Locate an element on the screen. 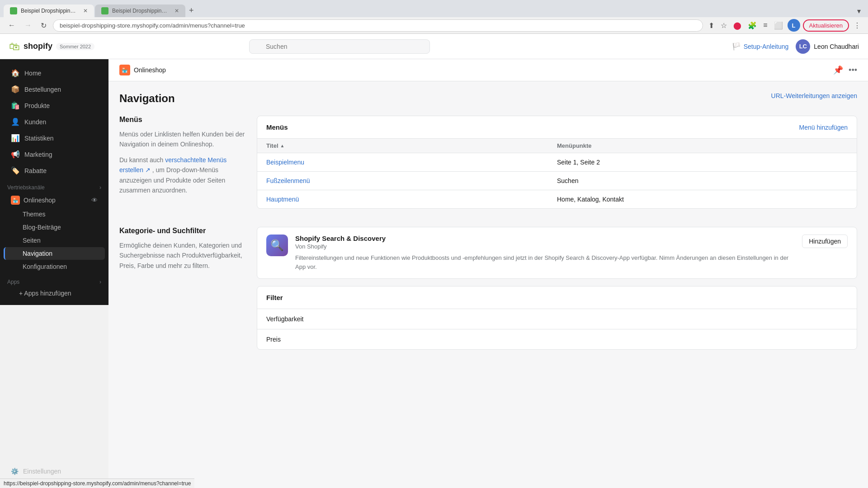 The image size is (868, 488). discovery-desc: Filtereinstellungen und neue Funktionen … is located at coordinates (545, 262).